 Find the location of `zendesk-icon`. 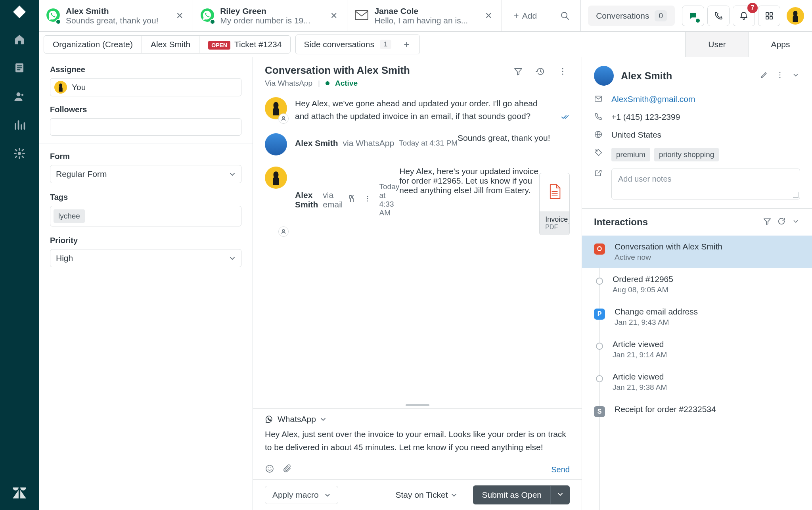

zendesk-icon is located at coordinates (19, 494).